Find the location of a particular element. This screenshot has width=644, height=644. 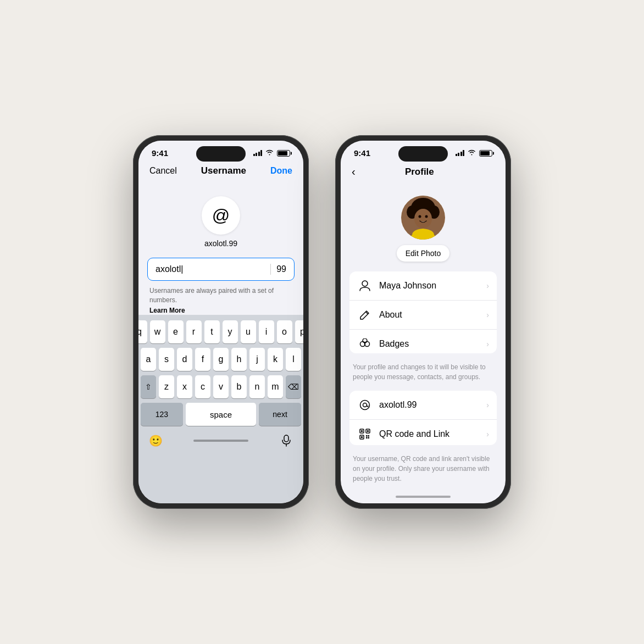

learn-more-link: Learn More is located at coordinates (221, 311).